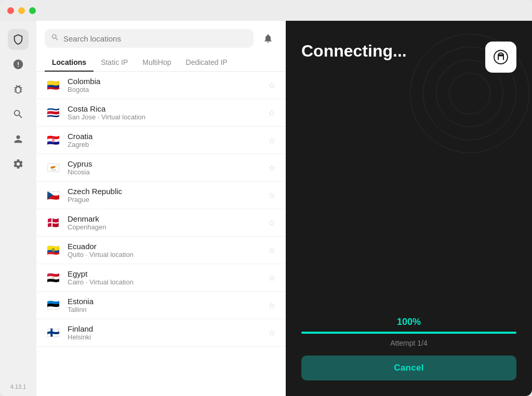 The width and height of the screenshot is (532, 396). What do you see at coordinates (164, 195) in the screenshot?
I see `location-info: Czech Republic Prague` at bounding box center [164, 195].